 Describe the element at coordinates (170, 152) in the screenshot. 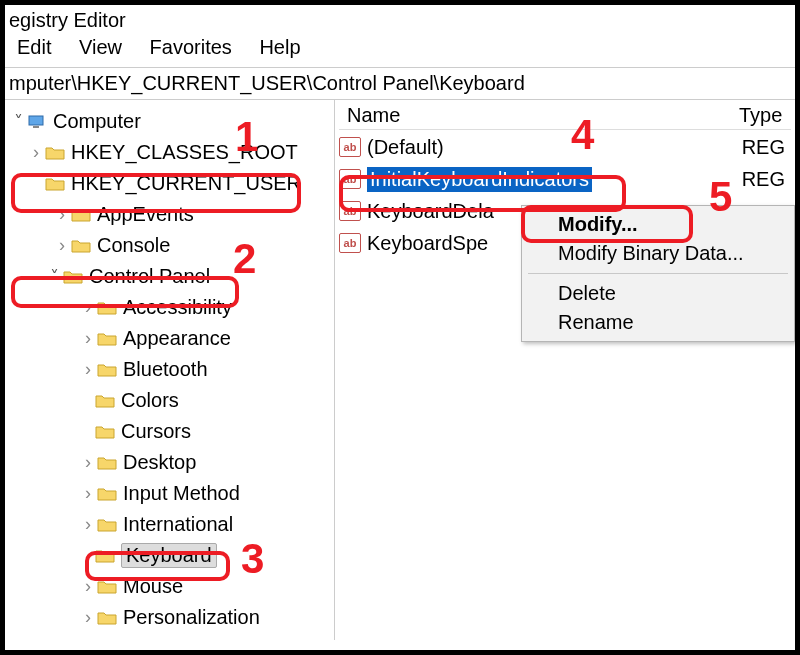

I see `tree-hkey-classes-root: HKEY_CLASSES_ROOT` at that location.